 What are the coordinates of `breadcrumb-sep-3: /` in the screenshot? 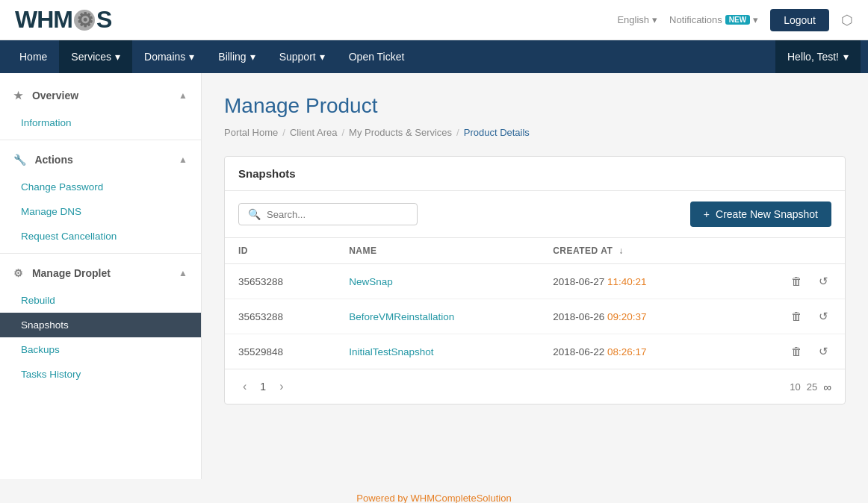 It's located at (458, 133).